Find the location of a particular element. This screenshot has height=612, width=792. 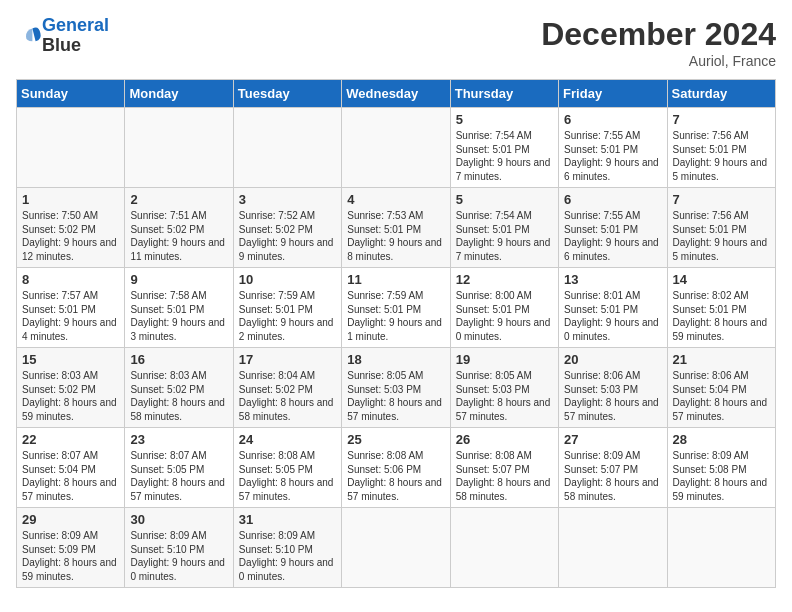

calendar-cell: 31Sunrise: 8:09 AMSunset: 5:10 PMDayligh… is located at coordinates (287, 548).